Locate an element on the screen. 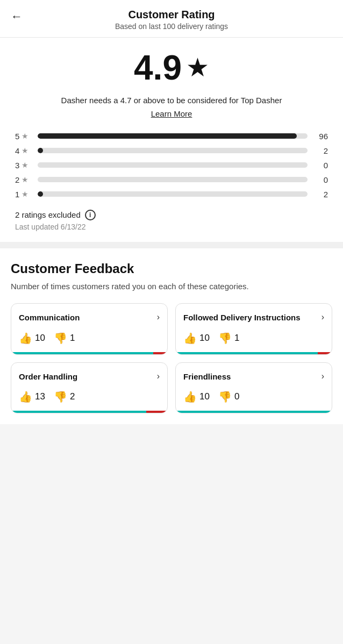  thumbs-up-stat: 👍13 is located at coordinates (32, 397).